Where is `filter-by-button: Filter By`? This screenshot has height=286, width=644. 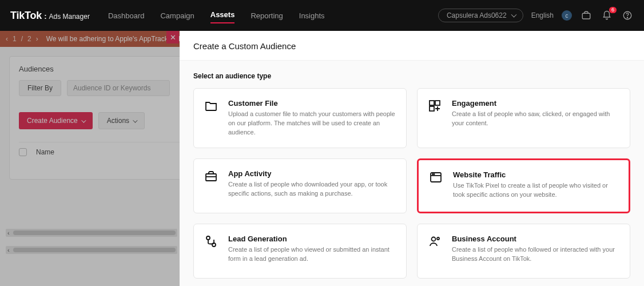
filter-by-button: Filter By is located at coordinates (40, 88).